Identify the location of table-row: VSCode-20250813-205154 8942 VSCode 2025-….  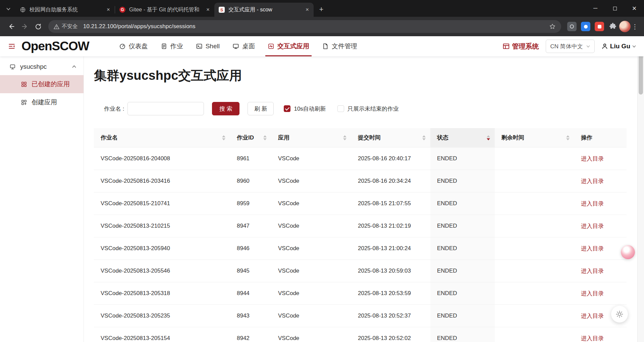
(360, 335).